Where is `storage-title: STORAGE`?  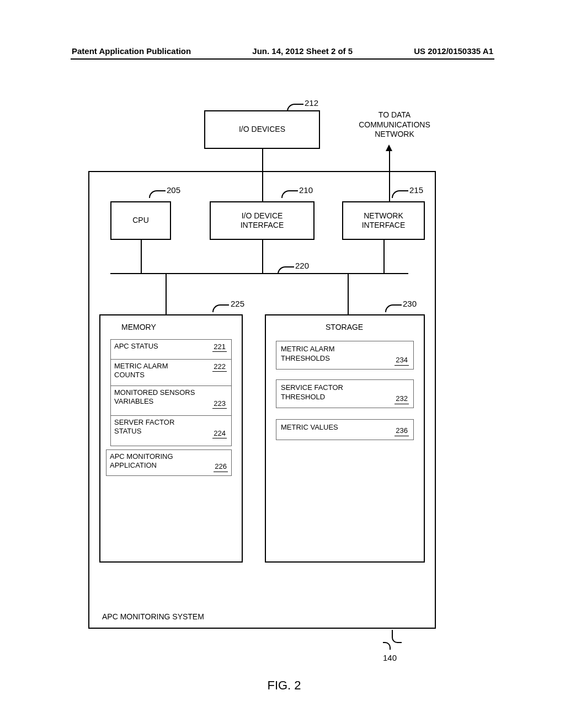
storage-title: STORAGE is located at coordinates (344, 327).